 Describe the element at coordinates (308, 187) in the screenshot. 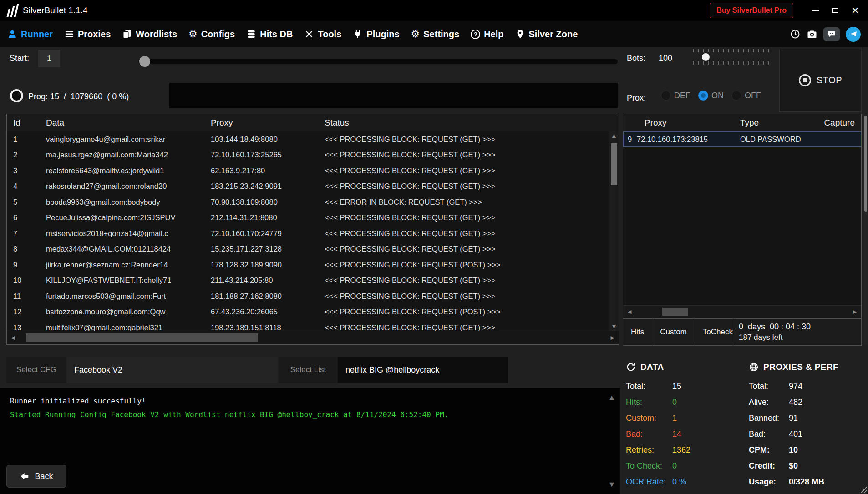

I see `table-row: 4rakosroland27@gmail.com:roland20183.215…` at that location.